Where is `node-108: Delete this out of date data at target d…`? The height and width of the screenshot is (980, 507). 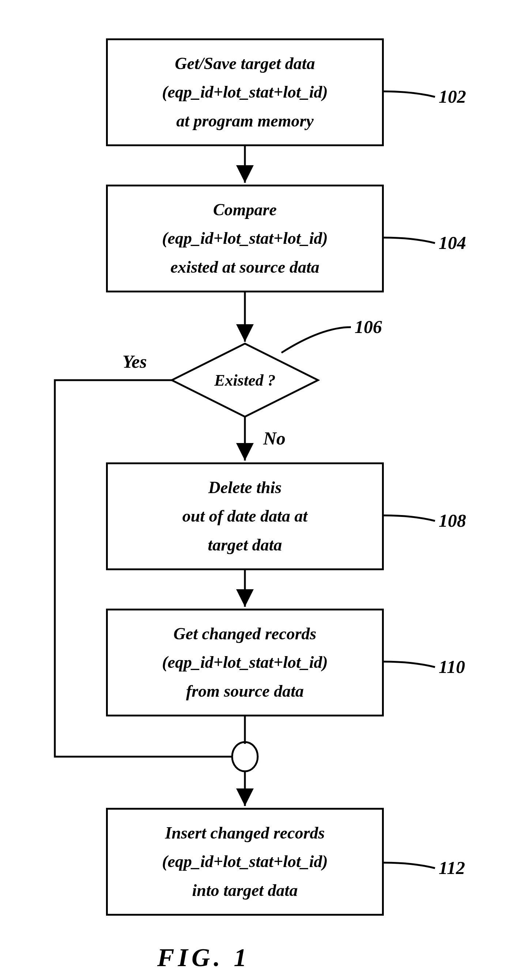 node-108: Delete this out of date data at target d… is located at coordinates (245, 516).